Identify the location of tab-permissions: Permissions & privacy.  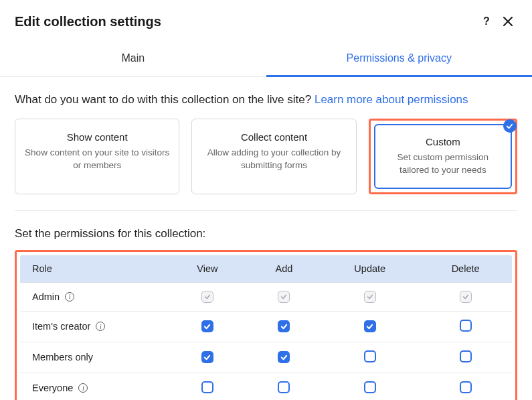
(400, 58).